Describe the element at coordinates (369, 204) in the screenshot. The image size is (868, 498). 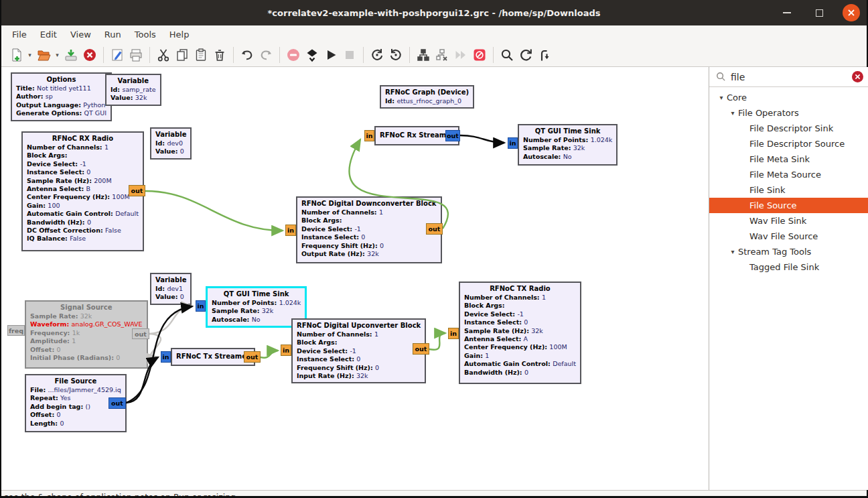
I see `block-title: RFNoC Digital Downconverter Block` at that location.